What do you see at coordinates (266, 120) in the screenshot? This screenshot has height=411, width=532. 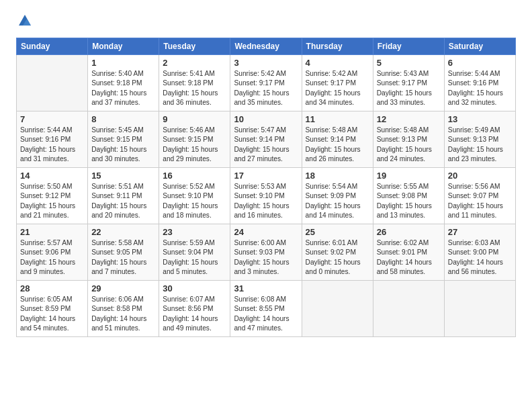 I see `day-number: 10` at bounding box center [266, 120].